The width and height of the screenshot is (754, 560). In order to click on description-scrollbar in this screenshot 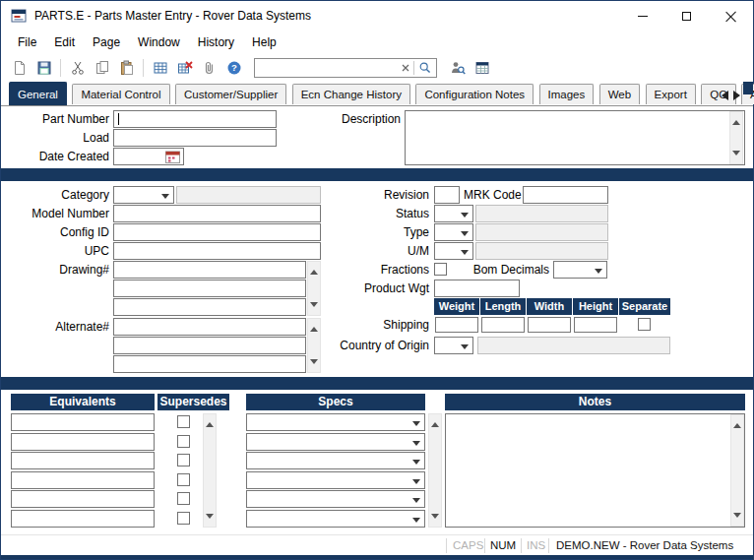, I will do `click(736, 138)`.